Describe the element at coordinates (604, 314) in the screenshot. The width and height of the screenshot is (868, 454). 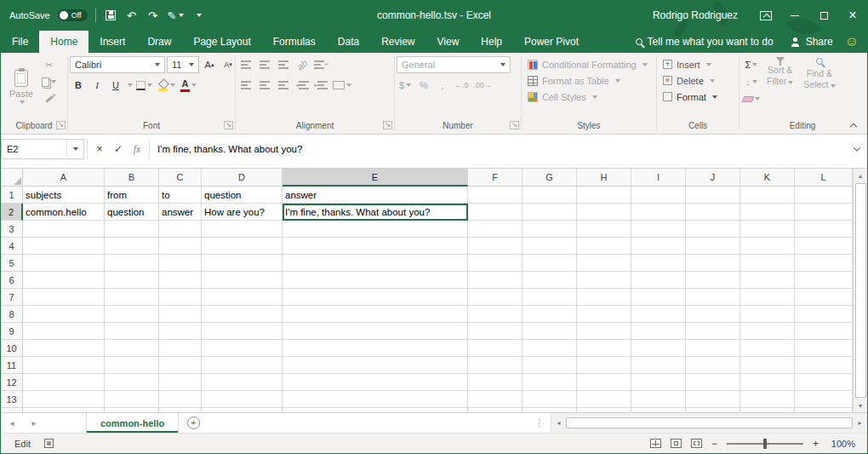
I see `cell-H8` at that location.